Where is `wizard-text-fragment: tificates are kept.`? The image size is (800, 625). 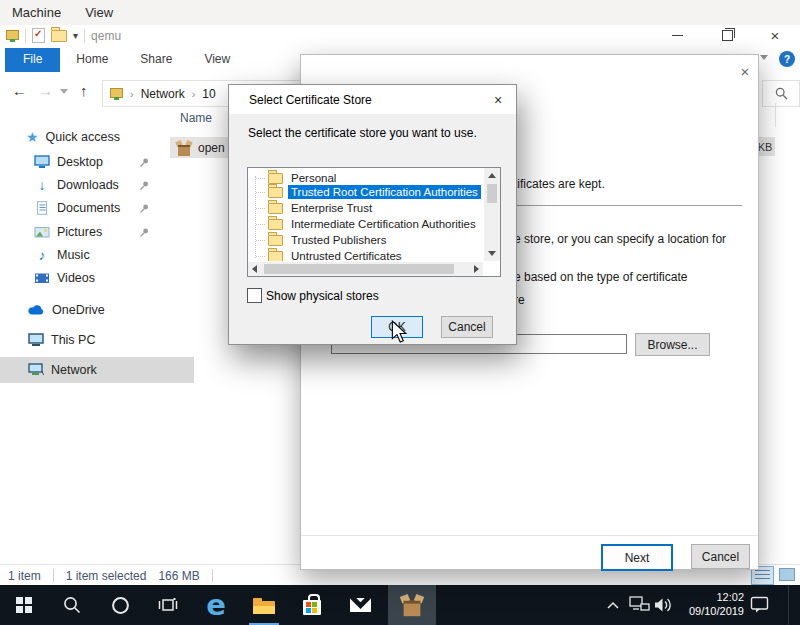
wizard-text-fragment: tificates are kept. is located at coordinates (560, 184).